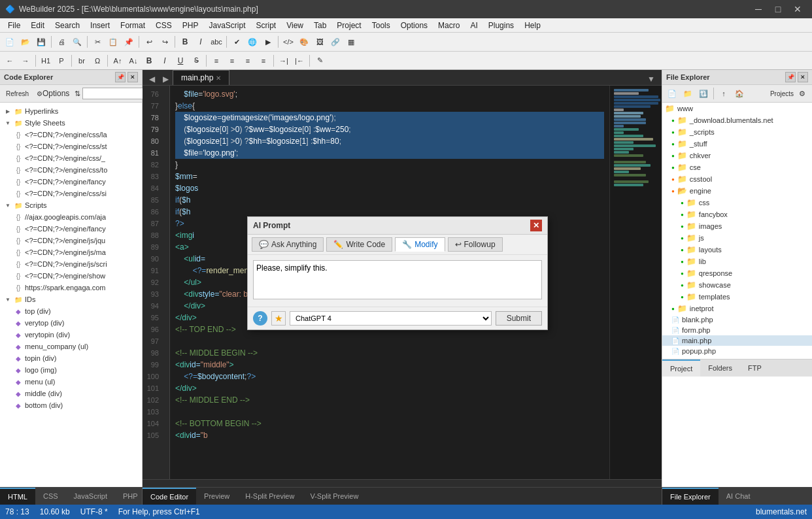 The image size is (812, 519). I want to click on ai-tab-followup: ↩ Followup, so click(475, 244).